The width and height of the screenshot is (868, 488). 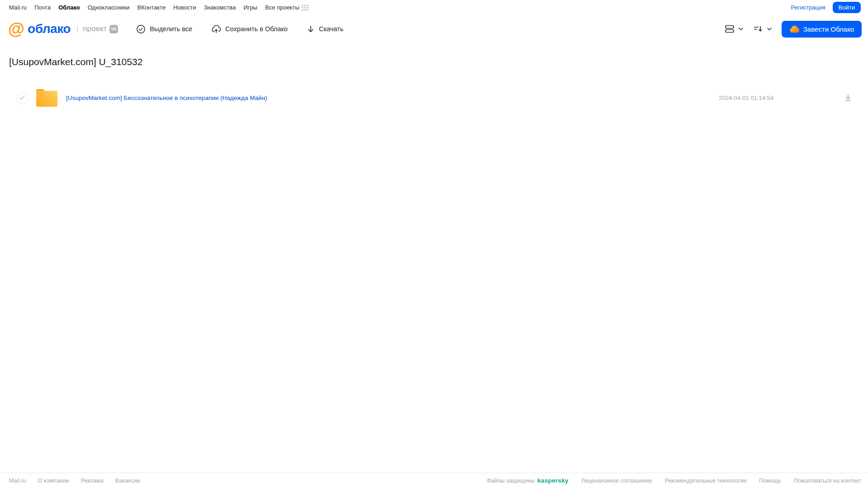 What do you see at coordinates (114, 29) in the screenshot?
I see `vk-badge-icon: VK` at bounding box center [114, 29].